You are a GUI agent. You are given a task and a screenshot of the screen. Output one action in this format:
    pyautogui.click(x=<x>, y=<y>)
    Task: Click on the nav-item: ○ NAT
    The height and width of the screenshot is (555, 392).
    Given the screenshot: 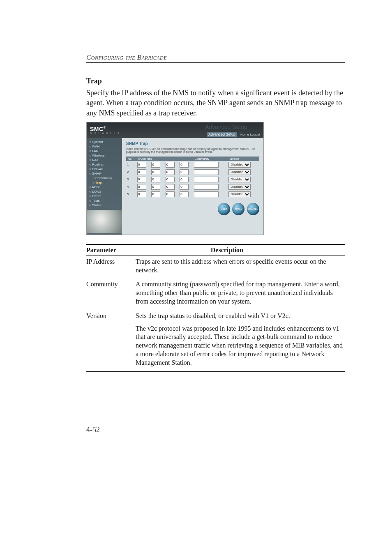 What is the action you would take?
    pyautogui.click(x=104, y=160)
    